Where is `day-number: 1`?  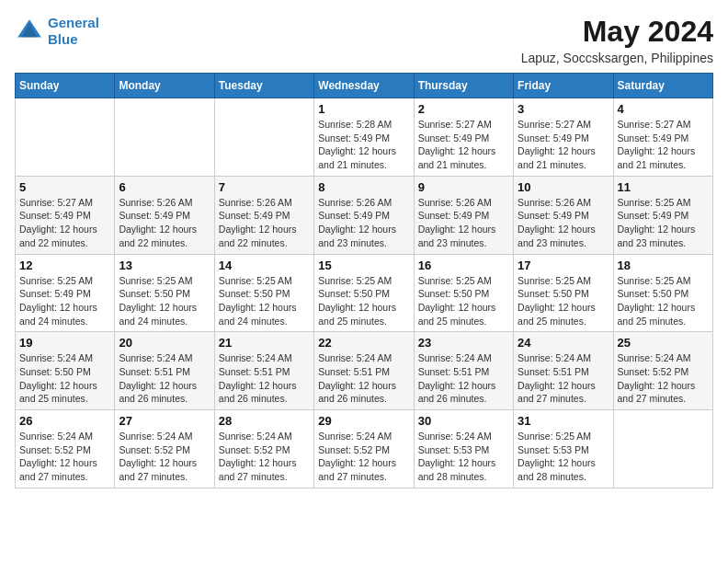
day-number: 1 is located at coordinates (364, 109).